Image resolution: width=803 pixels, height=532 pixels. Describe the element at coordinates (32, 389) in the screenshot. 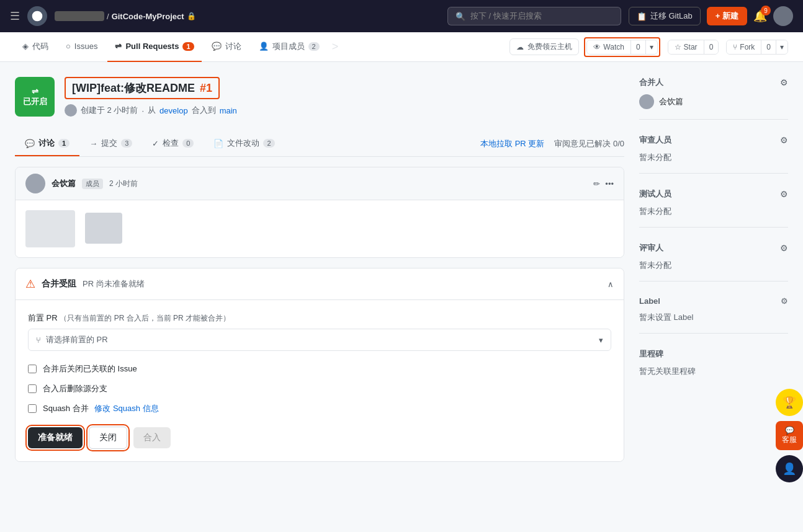

I see `delete-branch-checkbox` at that location.